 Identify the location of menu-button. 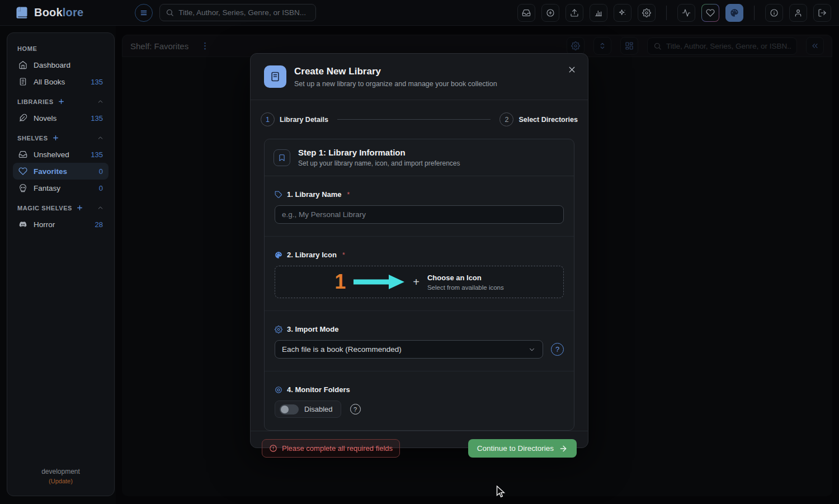
(144, 13).